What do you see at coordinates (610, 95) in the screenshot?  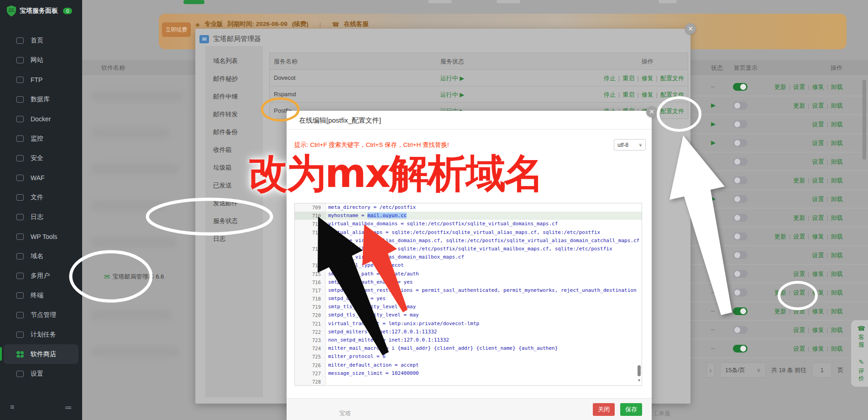 I see `service-action-link: 停止` at bounding box center [610, 95].